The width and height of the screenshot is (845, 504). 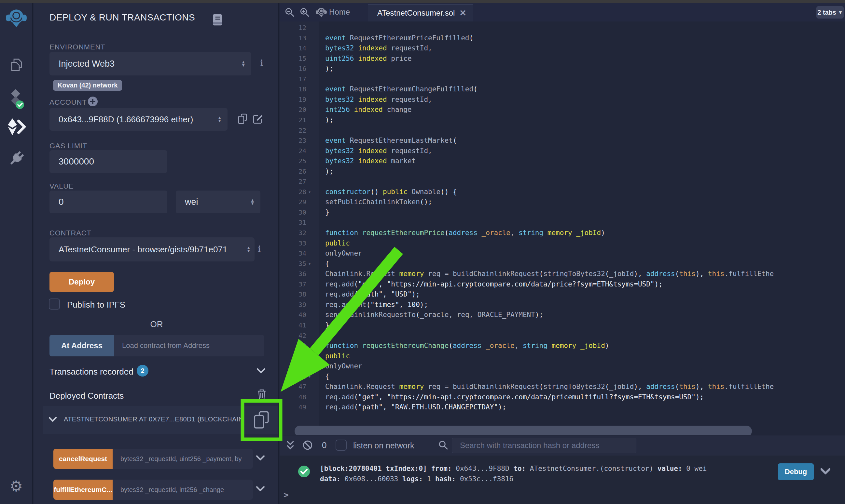 I want to click on environment-info-icon: i, so click(x=262, y=63).